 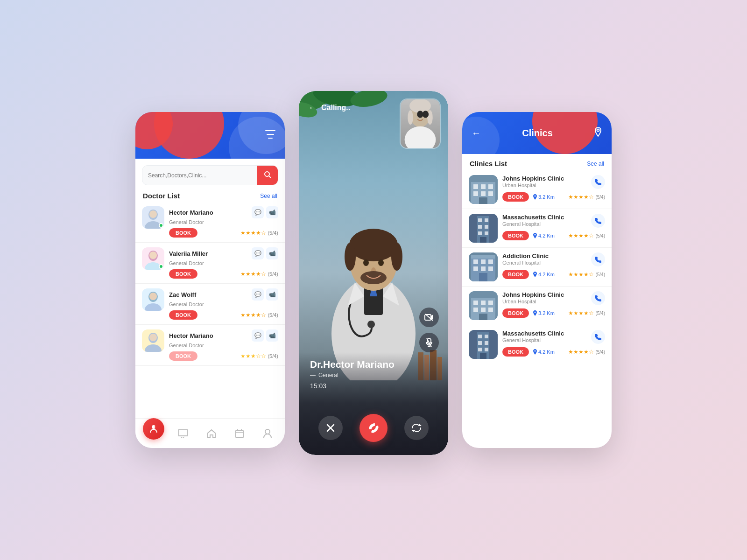 I want to click on search-bar, so click(x=210, y=175).